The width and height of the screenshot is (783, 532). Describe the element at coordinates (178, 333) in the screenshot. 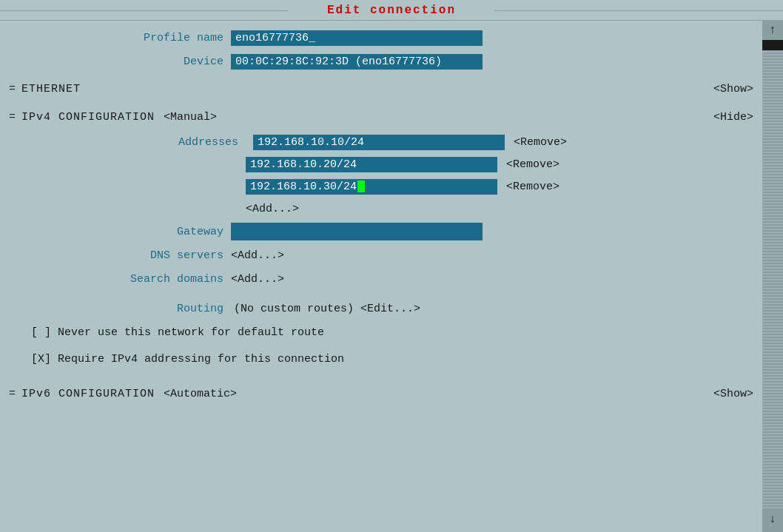

I see `never-route-label: [ ] Never use this network for default r…` at that location.